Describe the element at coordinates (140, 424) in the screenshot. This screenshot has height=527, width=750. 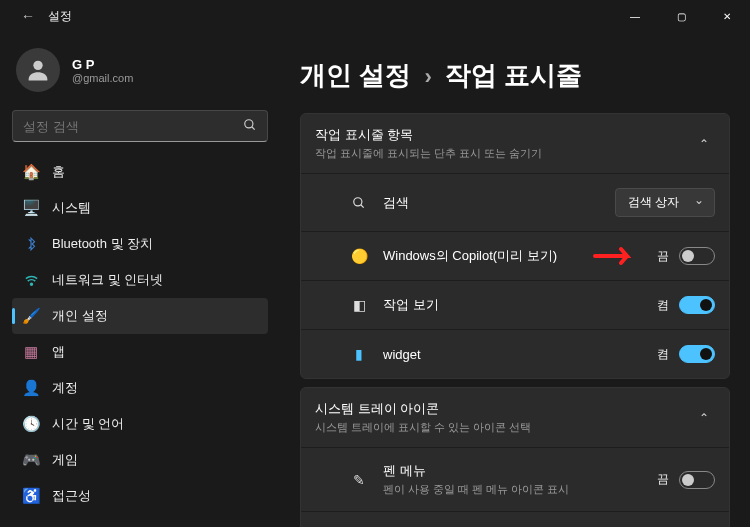
I see `sidebar-item-time: 🕓시간 및 언어` at that location.